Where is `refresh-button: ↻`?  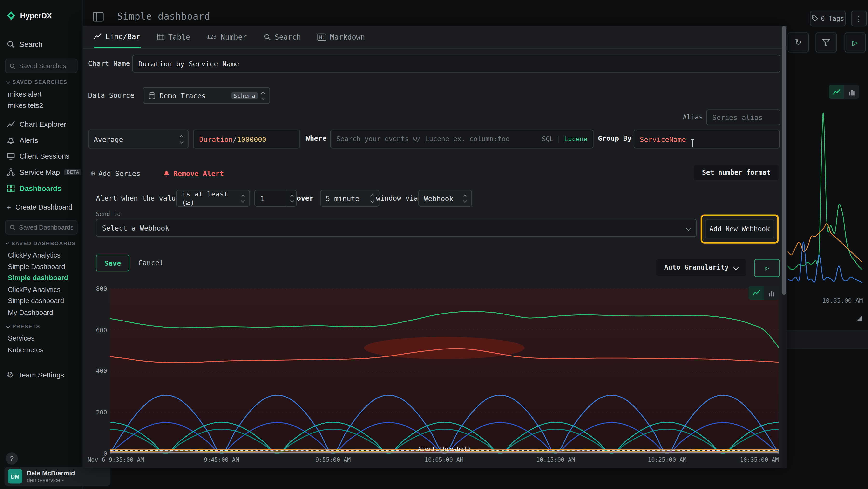 refresh-button: ↻ is located at coordinates (799, 42).